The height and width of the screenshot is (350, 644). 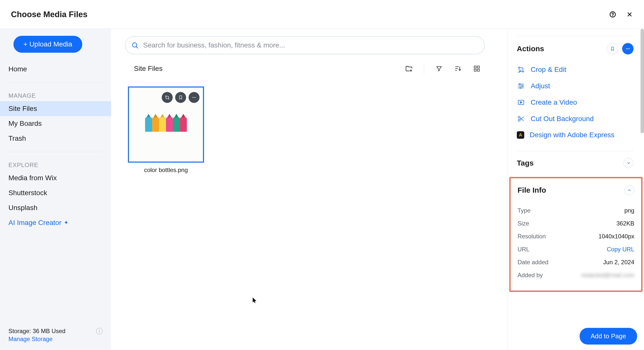 What do you see at coordinates (642, 81) in the screenshot?
I see `scrollbar` at bounding box center [642, 81].